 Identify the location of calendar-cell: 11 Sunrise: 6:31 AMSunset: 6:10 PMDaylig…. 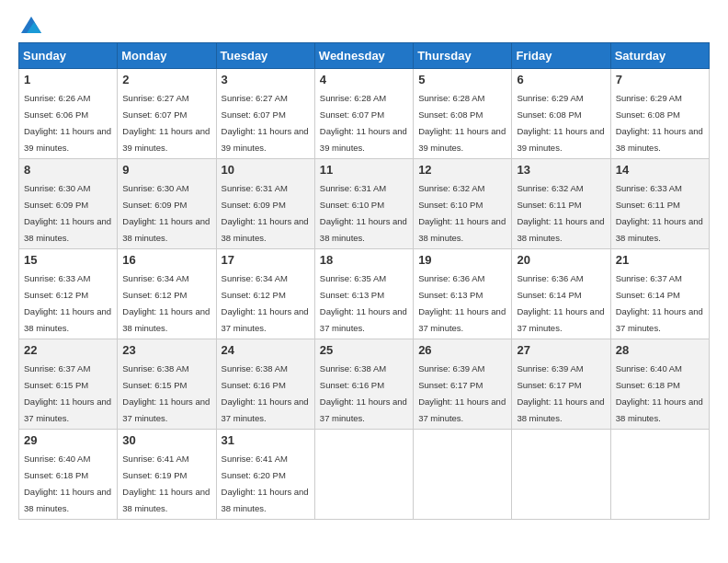
(364, 204).